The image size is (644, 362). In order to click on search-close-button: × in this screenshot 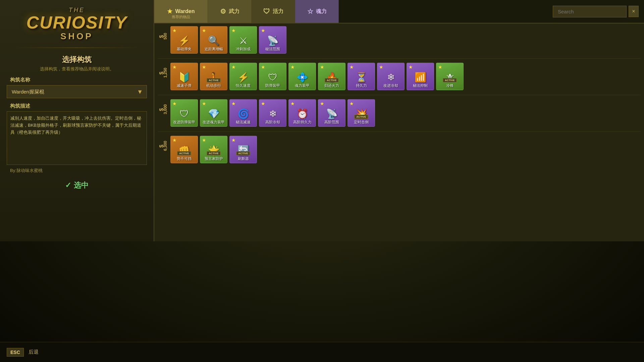, I will do `click(634, 11)`.